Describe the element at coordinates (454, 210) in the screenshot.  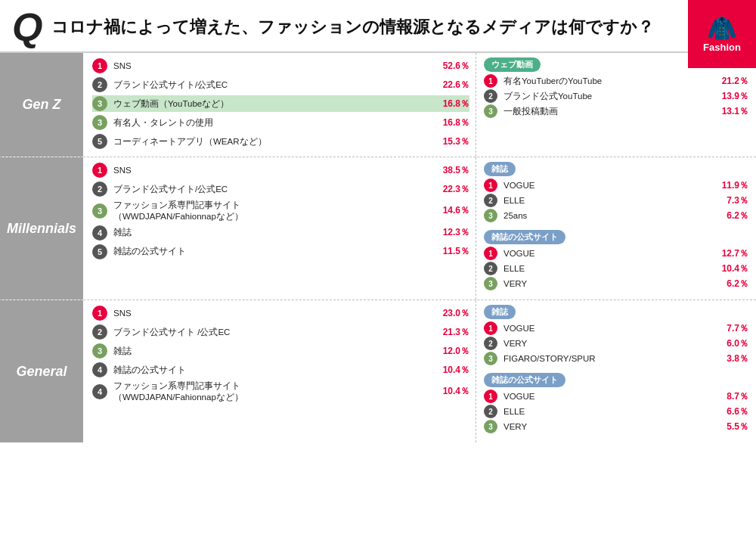
I see `rank-percent: 14.6％` at that location.